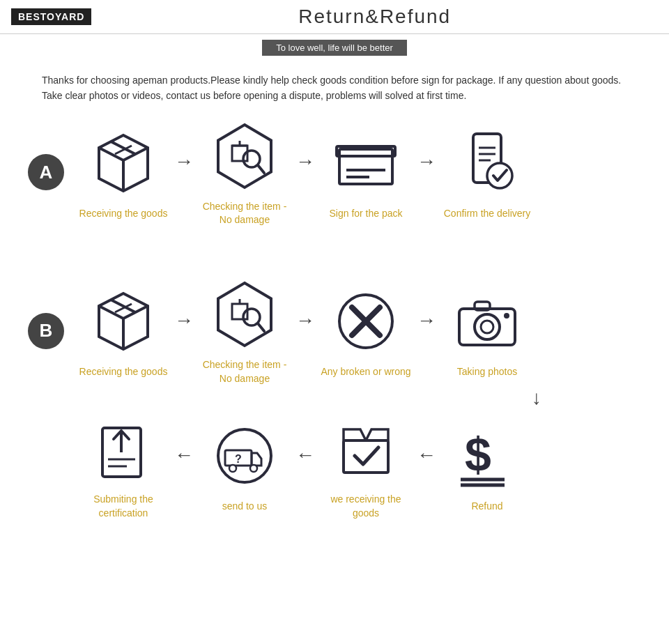  I want to click on step-a3: Sign for the pack, so click(366, 173).